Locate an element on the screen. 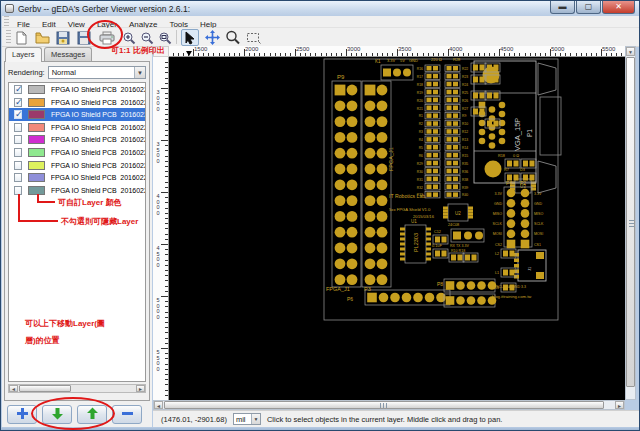  svg-text: R18 is located at coordinates (420, 85).